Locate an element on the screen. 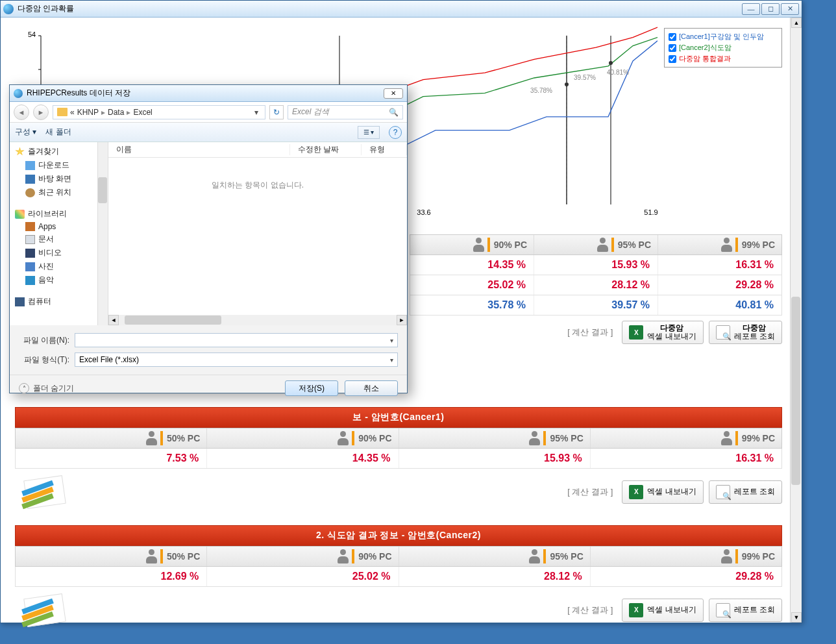 The height and width of the screenshot is (644, 836). minimize-button: — is located at coordinates (751, 9).